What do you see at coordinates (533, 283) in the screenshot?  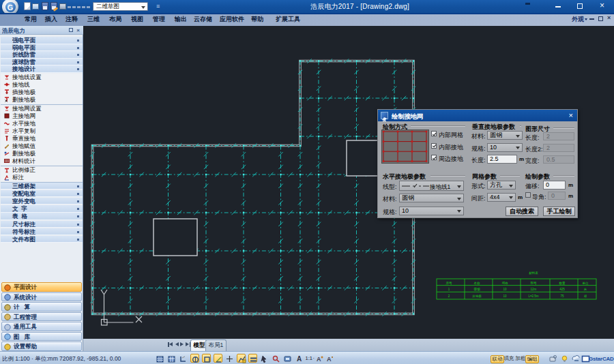 I see `svg-text: 型号` at bounding box center [533, 283].